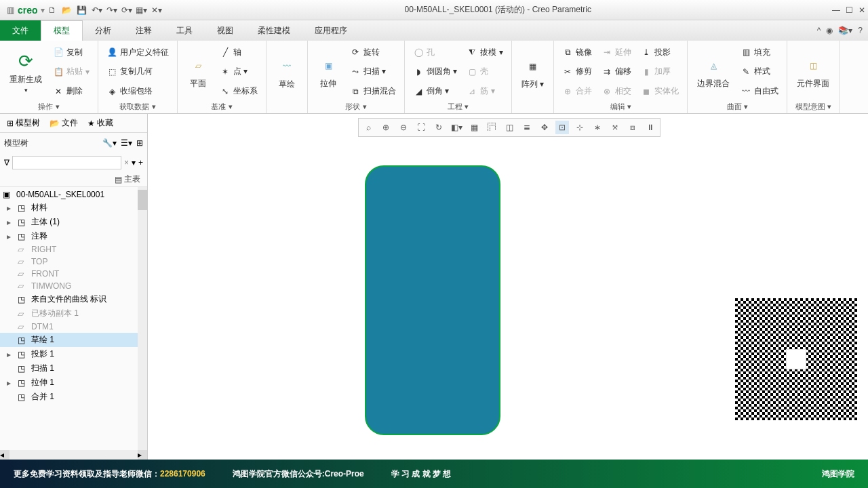 This screenshot has height=488, width=868. I want to click on table-icon: ▤, so click(118, 180).